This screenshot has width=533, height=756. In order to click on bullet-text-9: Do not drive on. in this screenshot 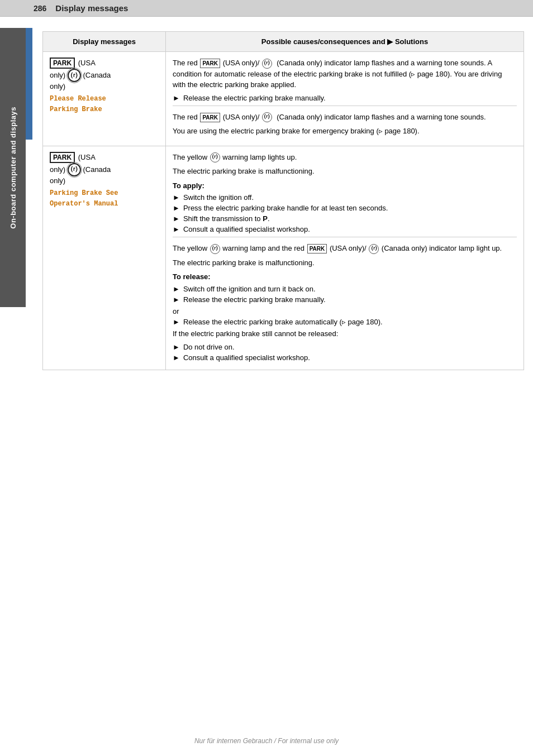, I will do `click(209, 347)`.